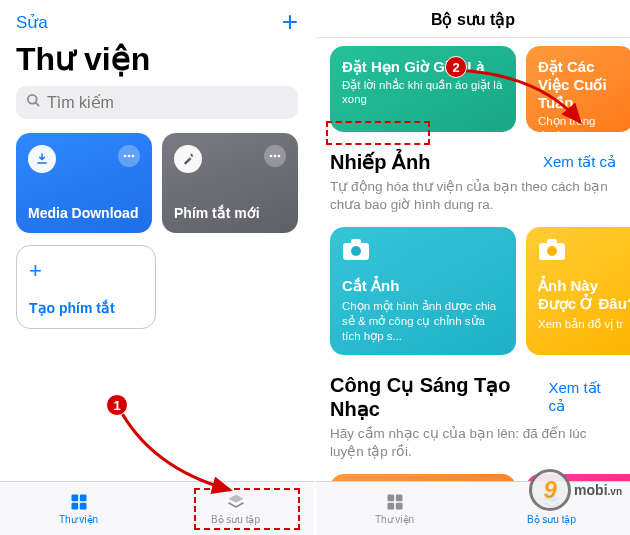  I want to click on gallery-card-laundry-timer: Đặt Hẹn Giờ Giặt Là Đặt lời nhắc khi quầ…, so click(423, 89).